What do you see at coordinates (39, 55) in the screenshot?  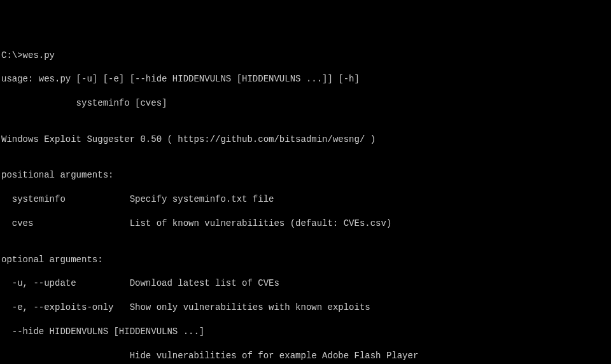 I see `command-input-1: wes.py` at bounding box center [39, 55].